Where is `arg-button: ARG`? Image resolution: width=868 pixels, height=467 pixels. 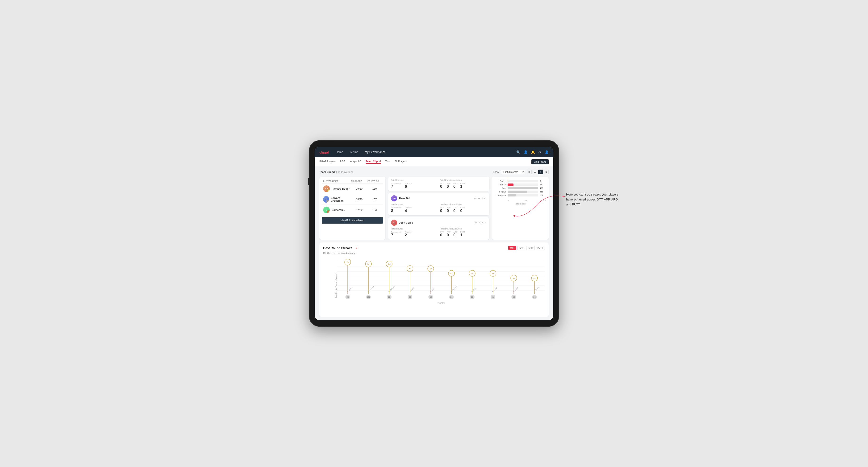 arg-button: ARG is located at coordinates (530, 248).